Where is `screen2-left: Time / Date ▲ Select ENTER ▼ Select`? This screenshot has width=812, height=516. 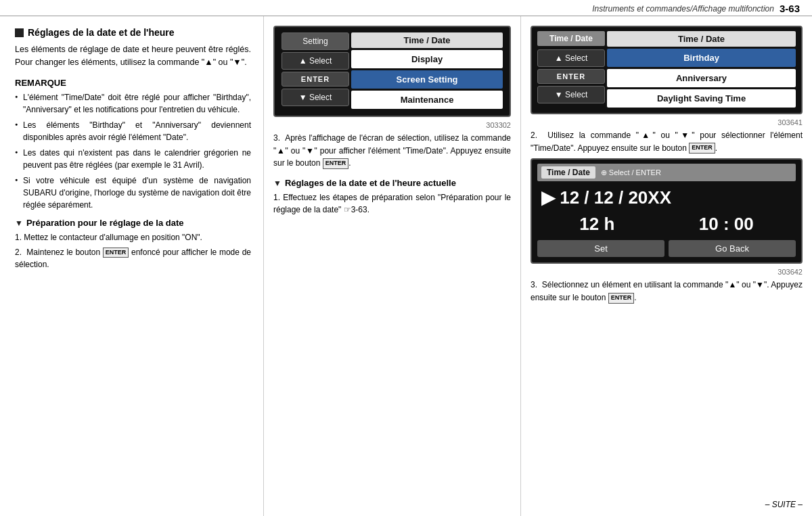
screen2-left: Time / Date ▲ Select ENTER ▼ Select is located at coordinates (571, 69).